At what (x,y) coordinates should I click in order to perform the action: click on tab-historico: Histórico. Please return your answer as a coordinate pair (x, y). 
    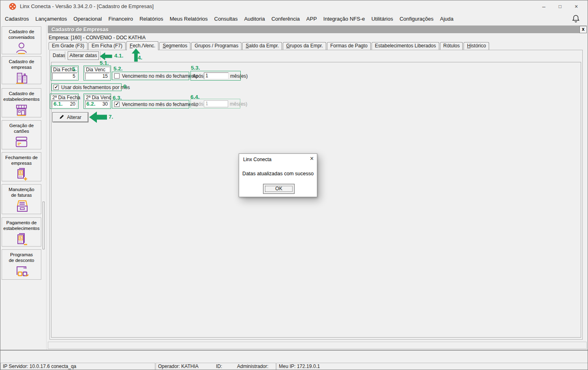
    Looking at the image, I should click on (477, 46).